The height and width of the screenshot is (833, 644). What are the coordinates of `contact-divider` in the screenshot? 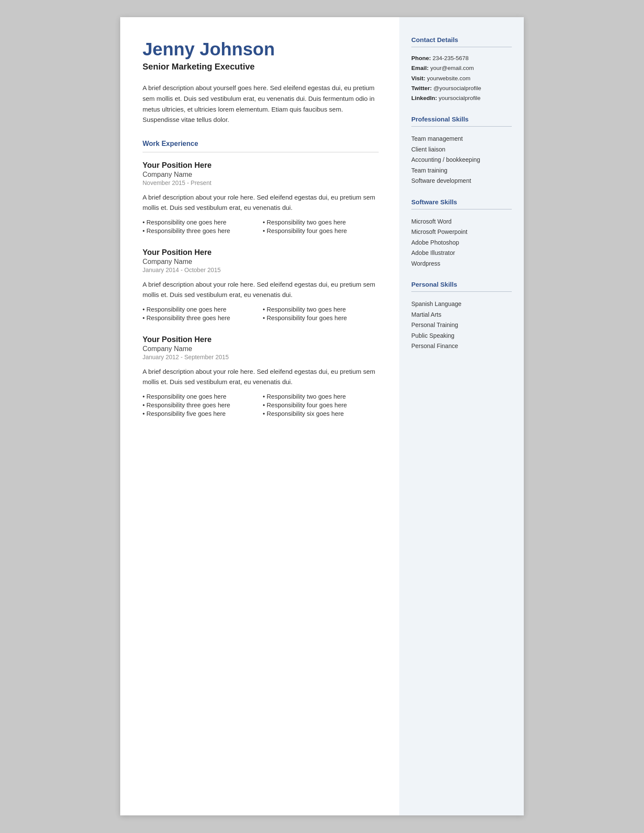 It's located at (462, 47).